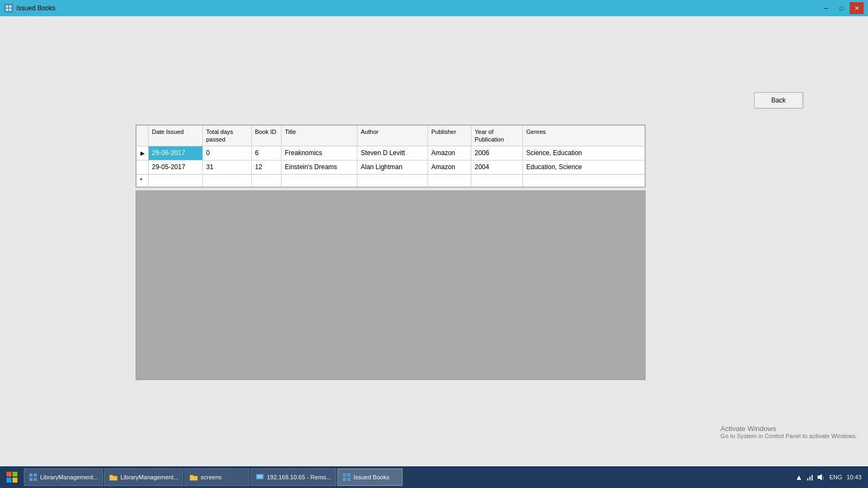  What do you see at coordinates (391, 156) in the screenshot?
I see `issued-books-table: Date Issued Total days passed Book ID Ti…` at bounding box center [391, 156].